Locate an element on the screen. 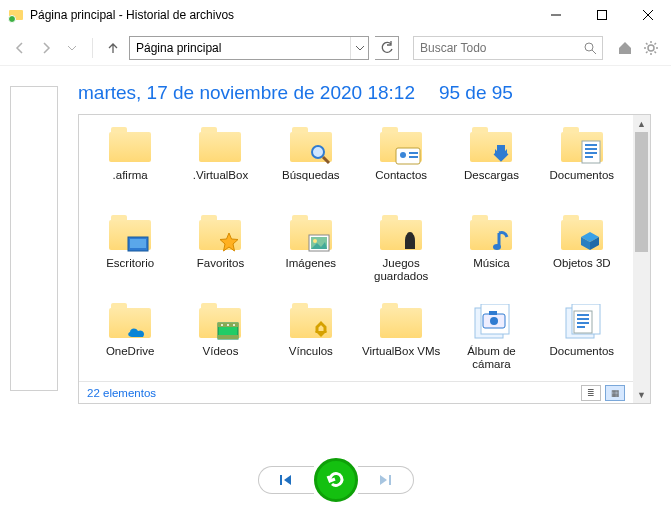 The image size is (671, 505). file-item-label: Contactos is located at coordinates (401, 176).